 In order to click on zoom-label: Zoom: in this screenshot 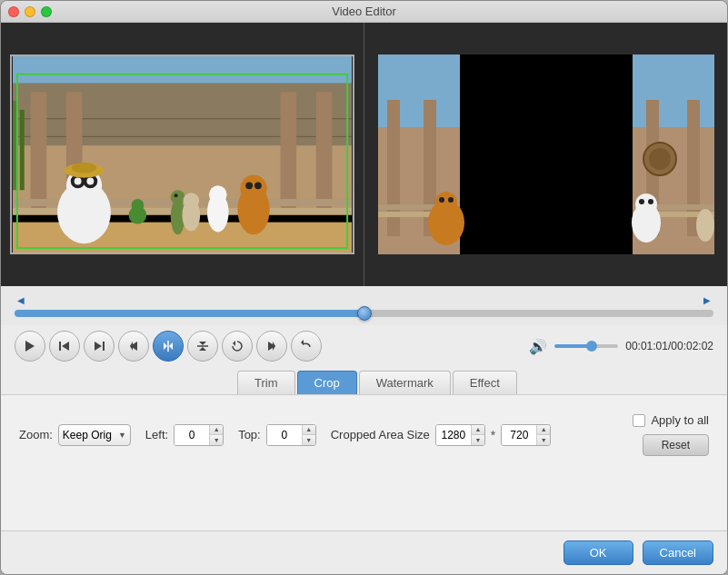, I will do `click(36, 434)`.